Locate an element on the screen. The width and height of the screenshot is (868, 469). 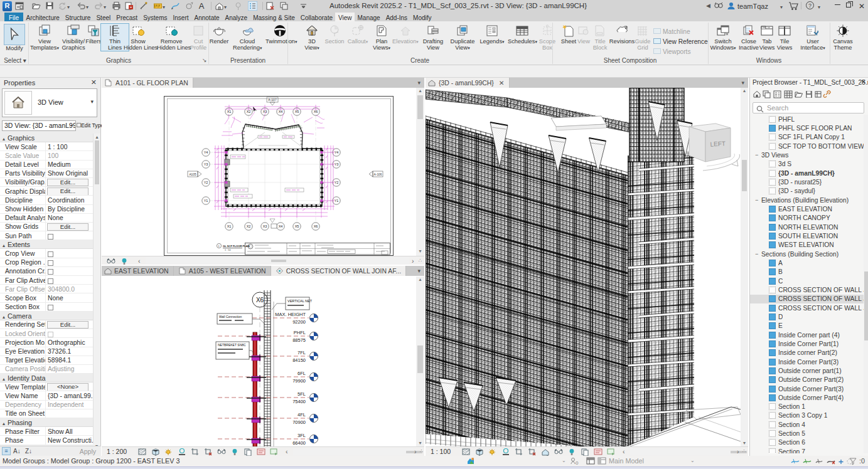
svg-text: A105 is located at coordinates (193, 174).